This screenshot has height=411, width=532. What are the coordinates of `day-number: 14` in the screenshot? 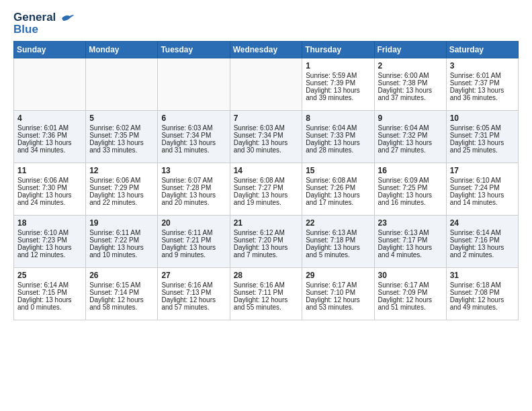 It's located at (266, 171).